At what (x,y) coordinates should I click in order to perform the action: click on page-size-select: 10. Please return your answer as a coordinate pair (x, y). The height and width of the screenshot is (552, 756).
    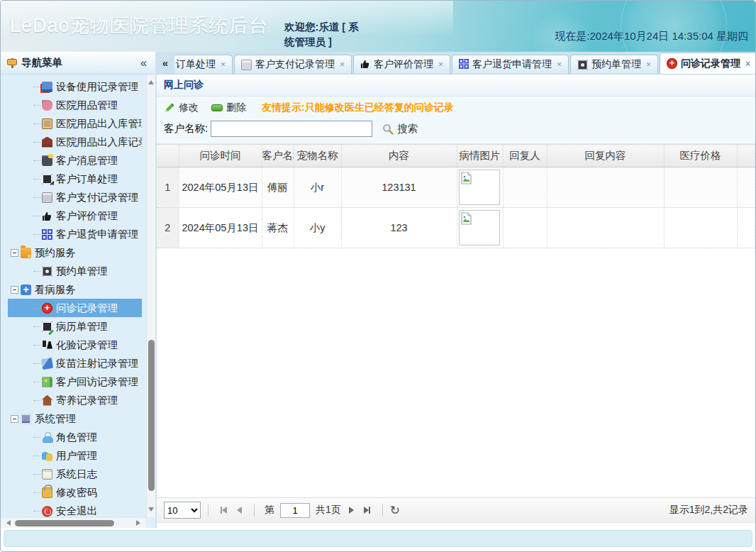
    Looking at the image, I should click on (182, 510).